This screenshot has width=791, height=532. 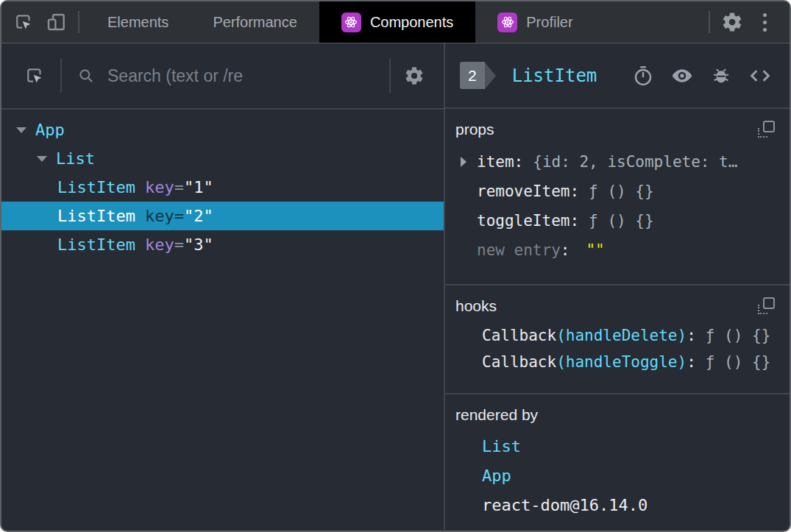 What do you see at coordinates (199, 187) in the screenshot?
I see `key-value: "1"` at bounding box center [199, 187].